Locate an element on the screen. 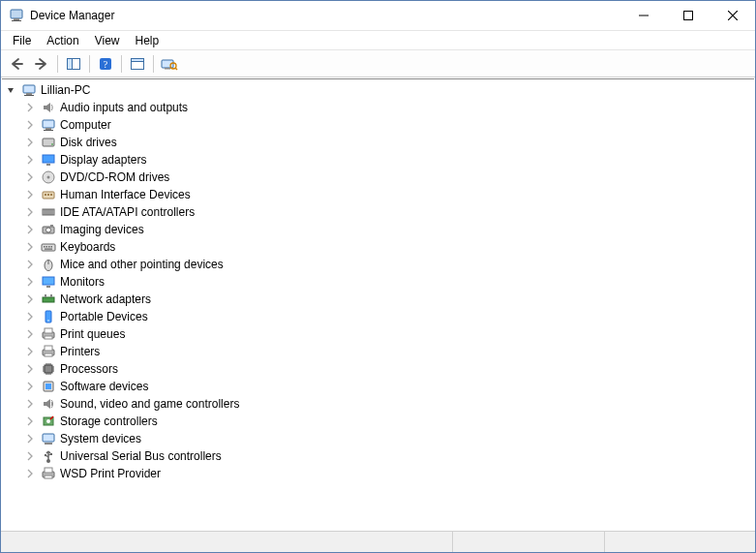 Image resolution: width=756 pixels, height=553 pixels. action-button is located at coordinates (137, 64).